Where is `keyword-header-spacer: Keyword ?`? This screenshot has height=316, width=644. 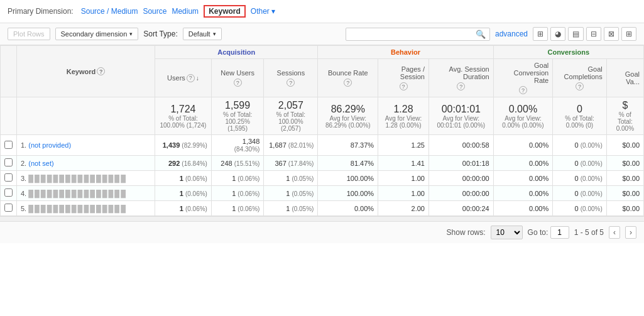
keyword-header-spacer: Keyword ? is located at coordinates (86, 72).